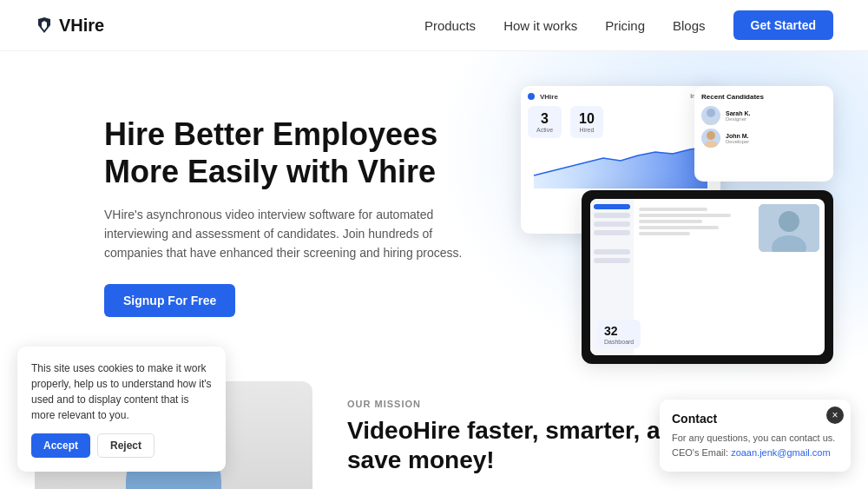  What do you see at coordinates (835, 415) in the screenshot?
I see `contact-close-button: ×` at bounding box center [835, 415].